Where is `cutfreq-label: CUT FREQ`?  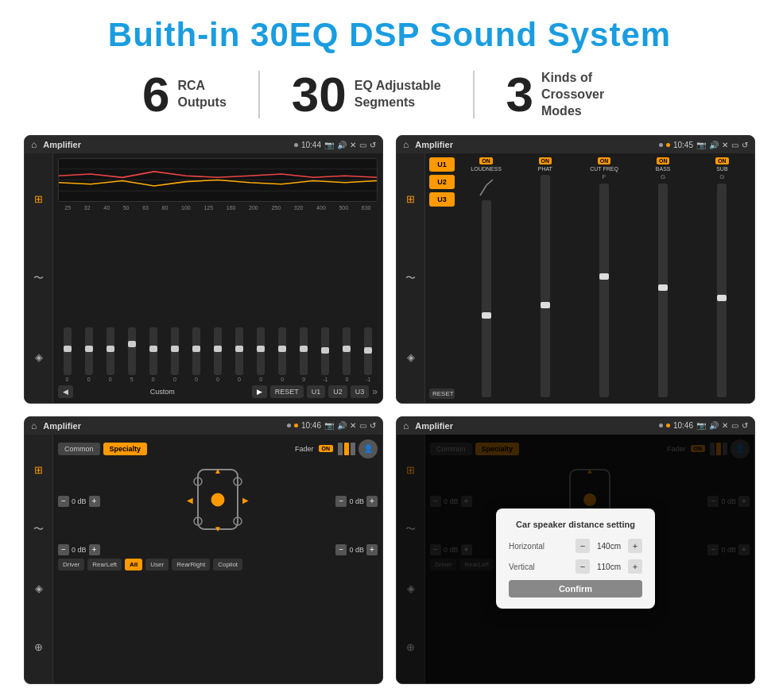
cutfreq-label: CUT FREQ is located at coordinates (604, 168).